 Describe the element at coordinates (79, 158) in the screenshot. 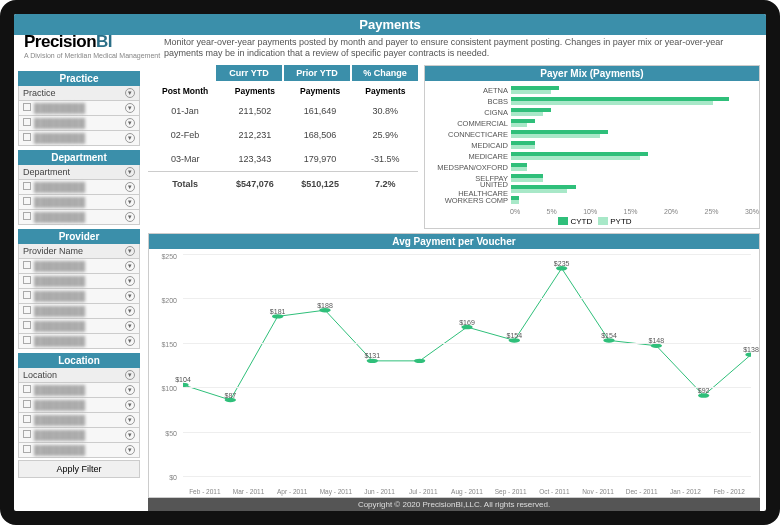

I see `filter-section-department: Department` at that location.